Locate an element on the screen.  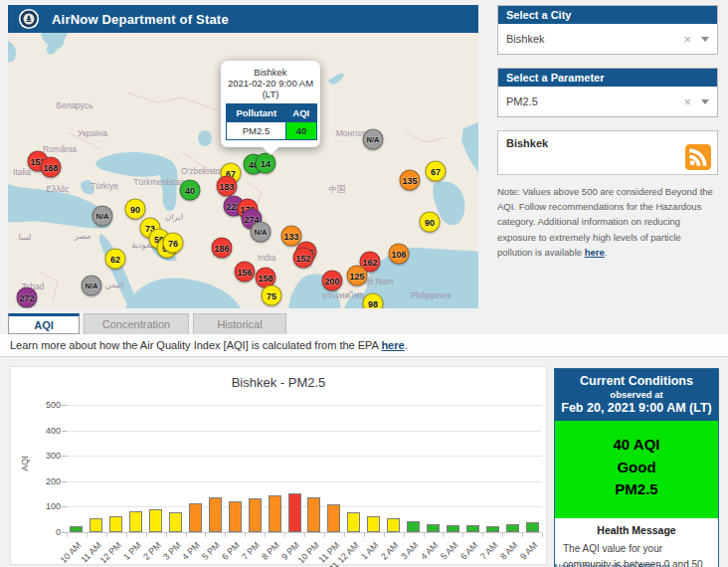
note-here-link: here is located at coordinates (595, 253).